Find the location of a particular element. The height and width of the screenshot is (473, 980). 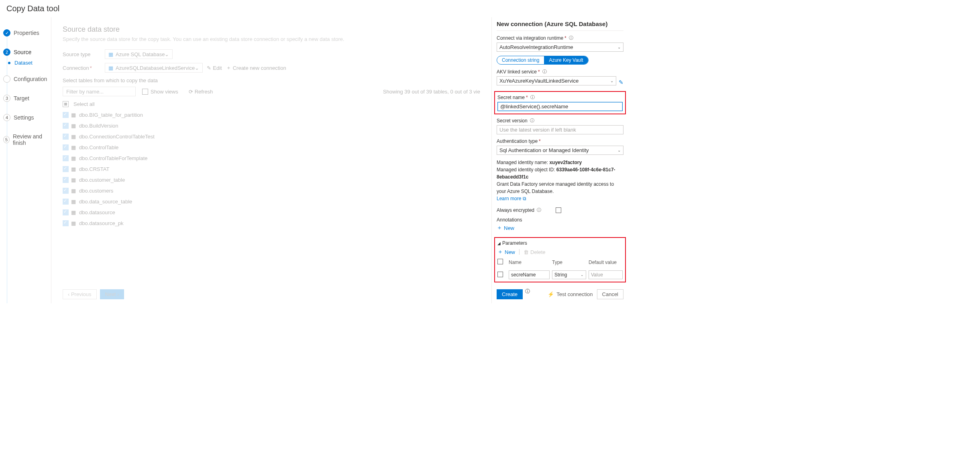

step-number-icon: 5 is located at coordinates (6, 140).